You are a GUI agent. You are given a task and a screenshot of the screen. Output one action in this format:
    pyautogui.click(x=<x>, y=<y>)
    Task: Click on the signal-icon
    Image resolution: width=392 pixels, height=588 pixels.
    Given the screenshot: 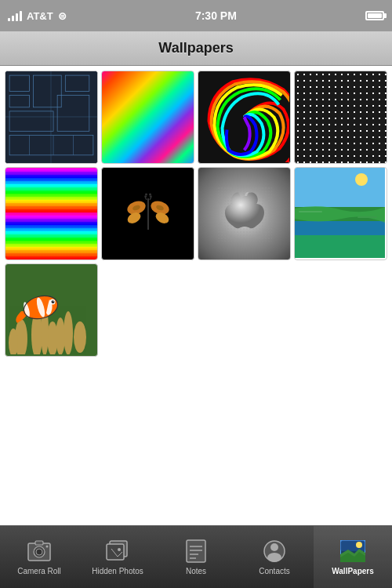 What is the action you would take?
    pyautogui.click(x=15, y=16)
    